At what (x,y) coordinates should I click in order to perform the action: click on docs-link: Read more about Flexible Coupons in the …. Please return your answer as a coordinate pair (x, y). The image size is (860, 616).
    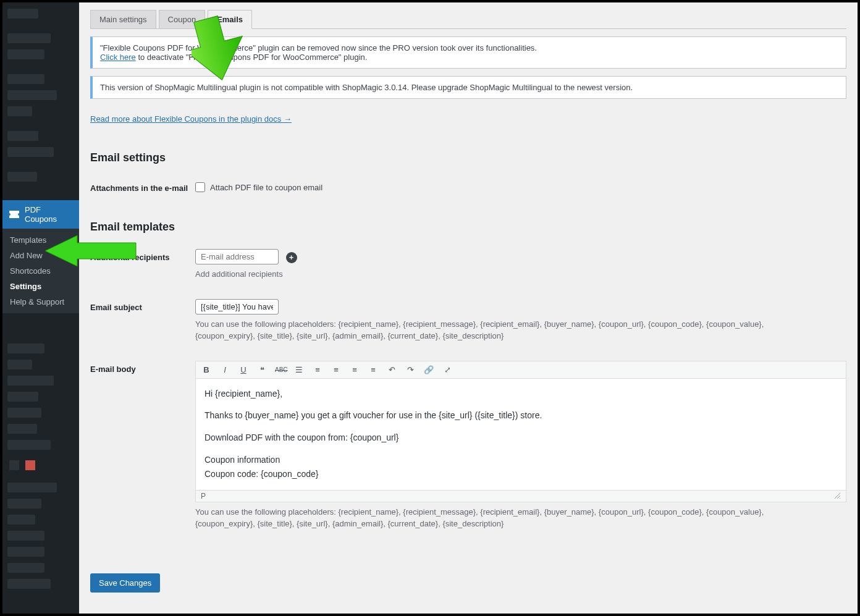
    Looking at the image, I should click on (191, 119).